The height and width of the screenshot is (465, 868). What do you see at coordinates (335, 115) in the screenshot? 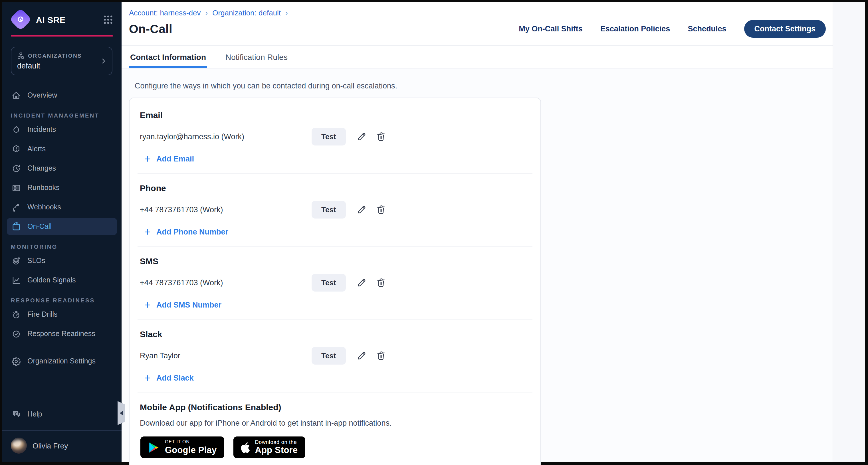
I see `section-title: Email` at bounding box center [335, 115].